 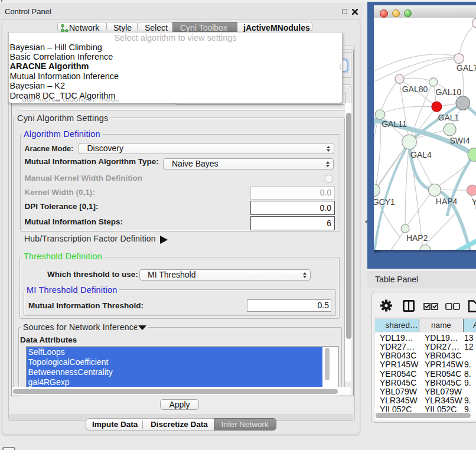 I want to click on svg-text: GAL1, so click(x=449, y=118).